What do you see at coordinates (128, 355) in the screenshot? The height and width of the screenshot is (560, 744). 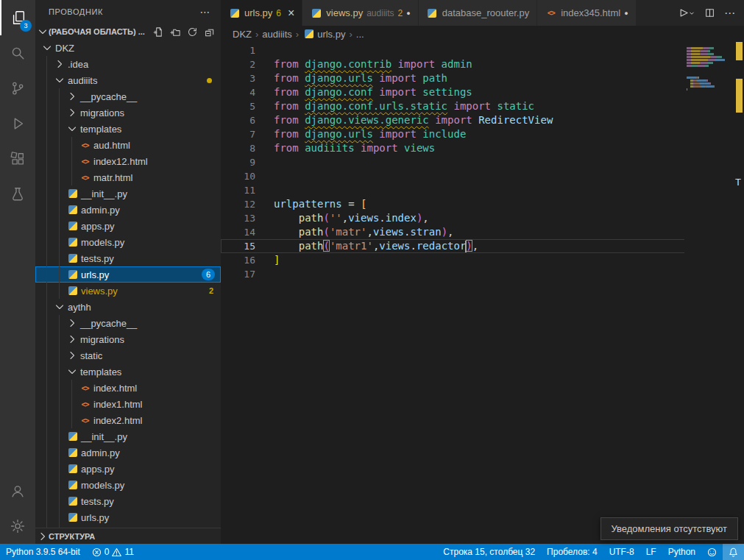 I see `tree-item-static: static` at bounding box center [128, 355].